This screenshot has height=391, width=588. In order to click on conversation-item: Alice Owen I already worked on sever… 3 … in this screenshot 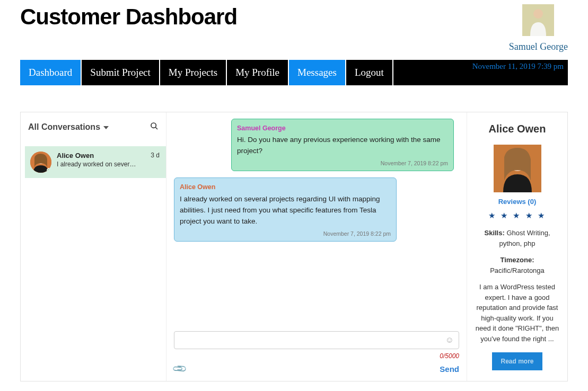, I will do `click(95, 162)`.